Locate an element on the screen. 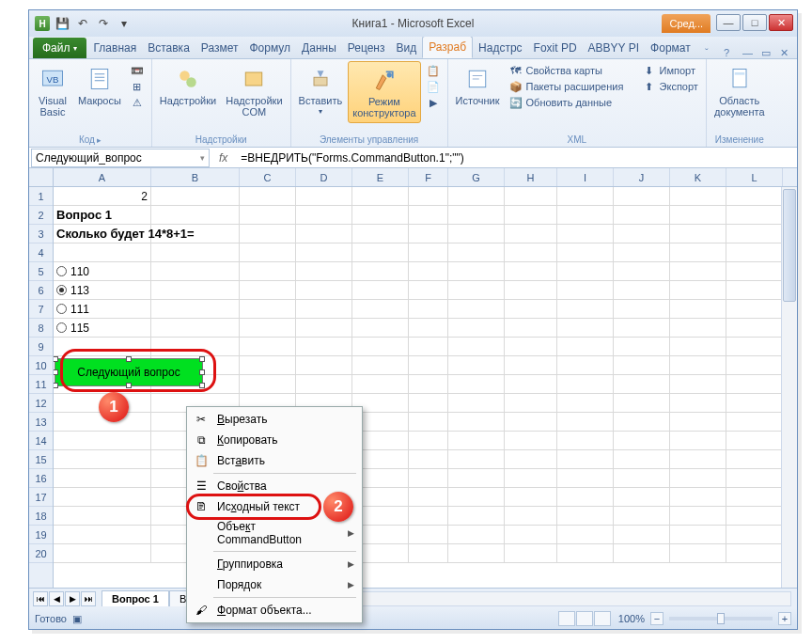 This screenshot has width=812, height=644. tab-data: Данны is located at coordinates (320, 48).